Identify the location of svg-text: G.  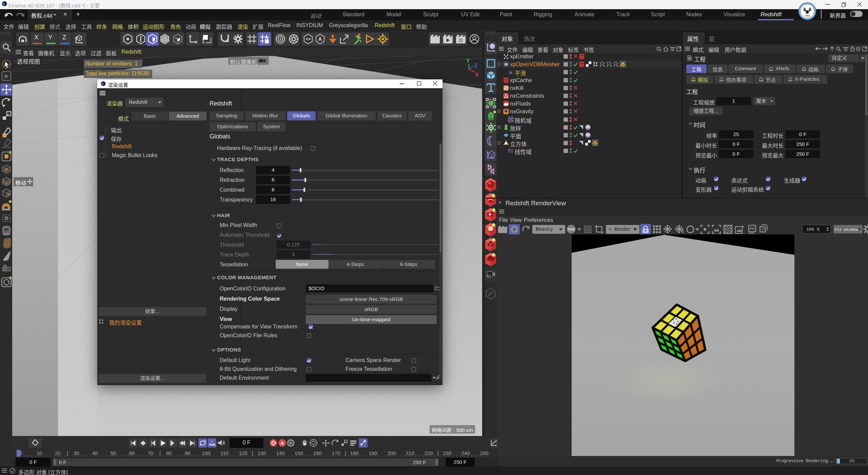
(683, 231).